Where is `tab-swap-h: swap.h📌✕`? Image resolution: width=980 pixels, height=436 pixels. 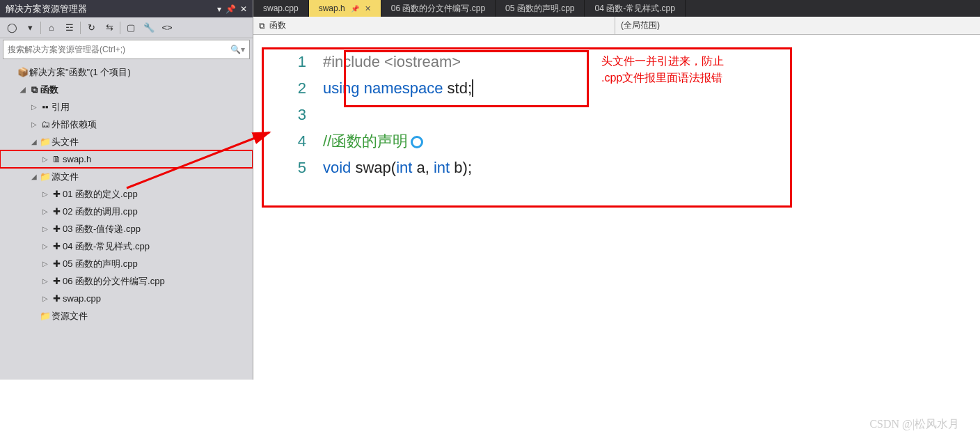 tab-swap-h: swap.h📌✕ is located at coordinates (345, 8).